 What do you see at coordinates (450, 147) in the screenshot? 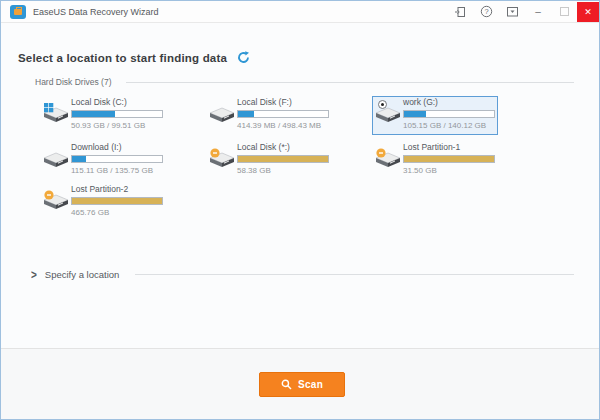
I see `drive-label: Lost Partition-1` at bounding box center [450, 147].